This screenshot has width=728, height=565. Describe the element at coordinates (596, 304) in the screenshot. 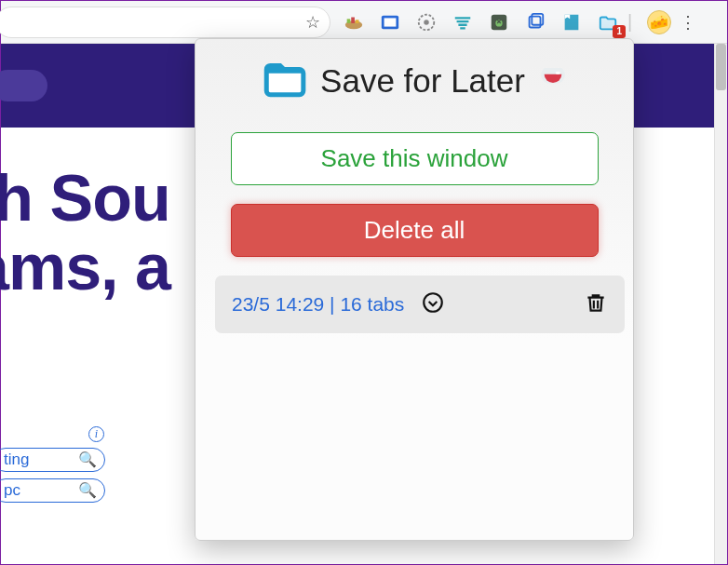

I see `trash-icon` at that location.